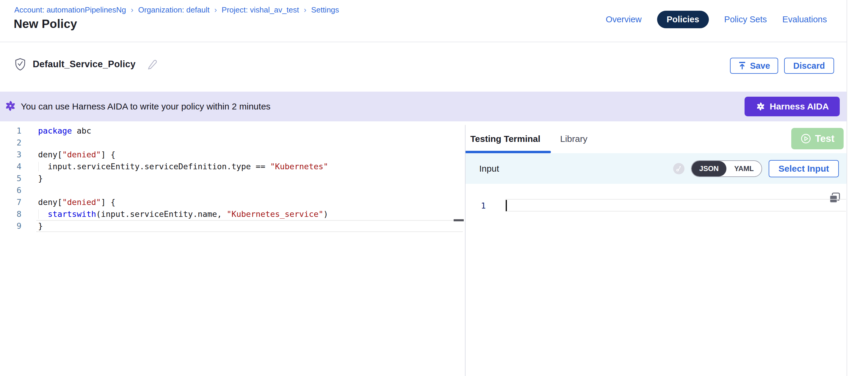  Describe the element at coordinates (11, 214) in the screenshot. I see `line-number: 8` at that location.